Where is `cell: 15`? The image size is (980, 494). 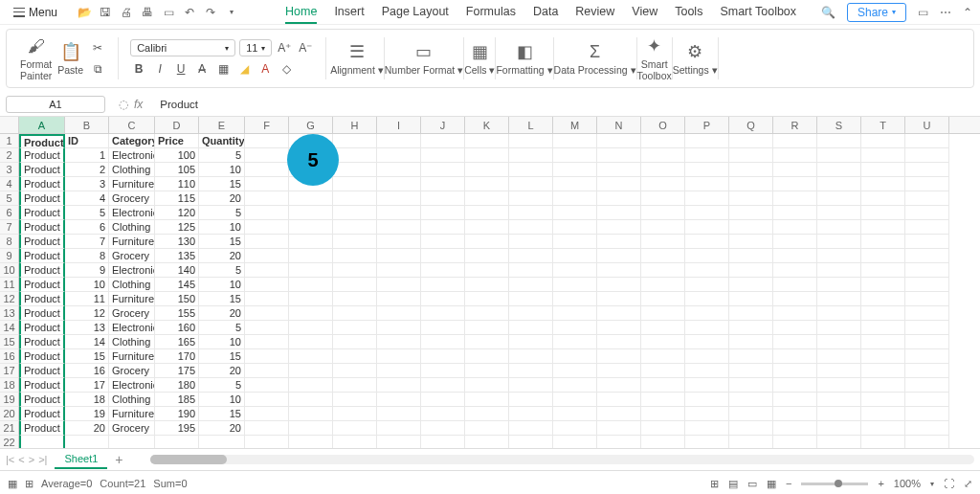
cell: 15 is located at coordinates (222, 414).